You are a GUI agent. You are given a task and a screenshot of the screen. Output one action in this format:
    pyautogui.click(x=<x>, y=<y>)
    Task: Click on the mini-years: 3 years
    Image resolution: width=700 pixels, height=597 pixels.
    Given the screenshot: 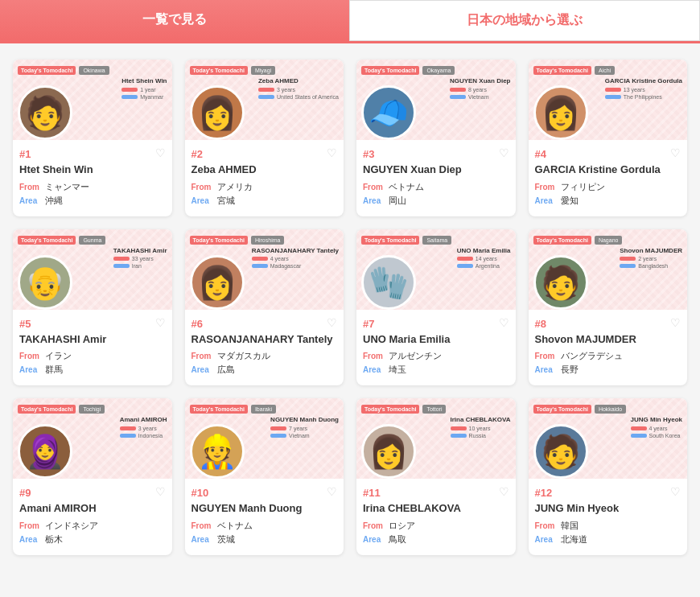 What is the action you would take?
    pyautogui.click(x=143, y=428)
    